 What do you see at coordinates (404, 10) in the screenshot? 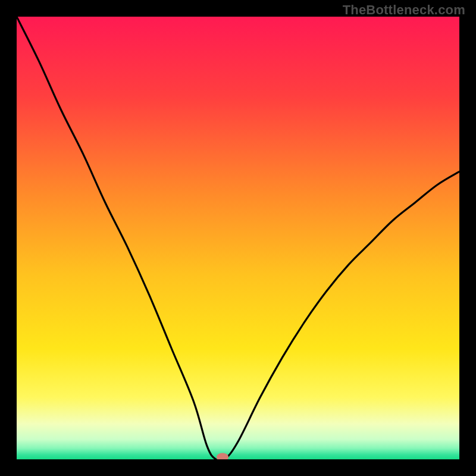
I see `watermark-text: TheBottleneck.com` at bounding box center [404, 10].